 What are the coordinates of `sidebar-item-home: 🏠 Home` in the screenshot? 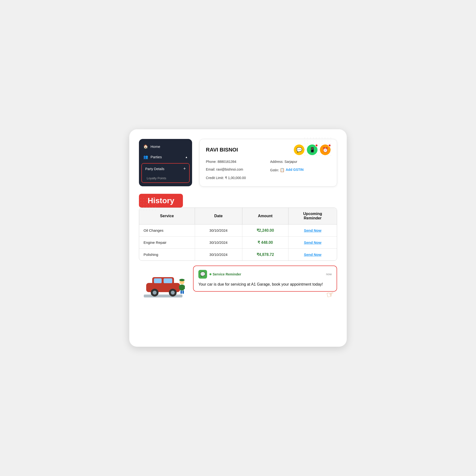 It's located at (166, 147).